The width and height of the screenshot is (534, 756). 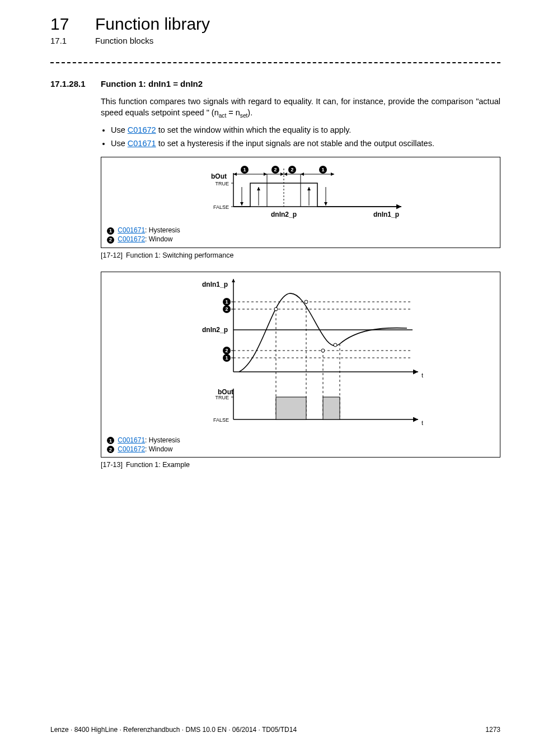 I want to click on body-sub: act, so click(x=223, y=115).